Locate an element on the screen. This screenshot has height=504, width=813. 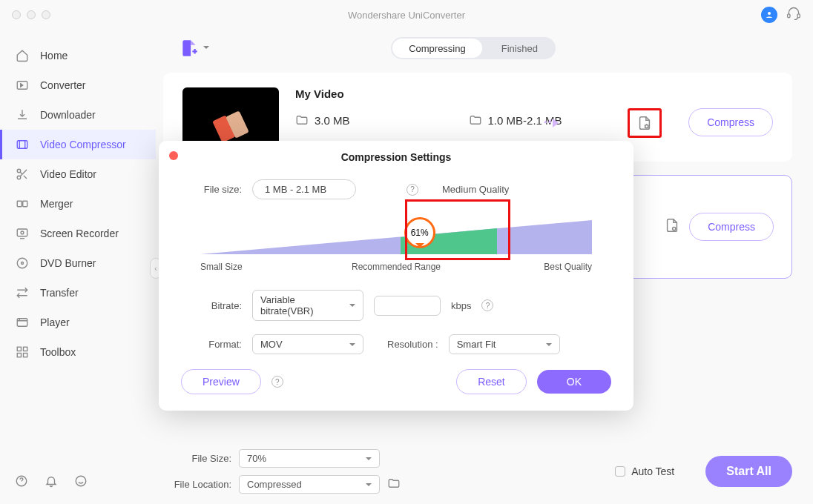
compressor-icon is located at coordinates (22, 145).